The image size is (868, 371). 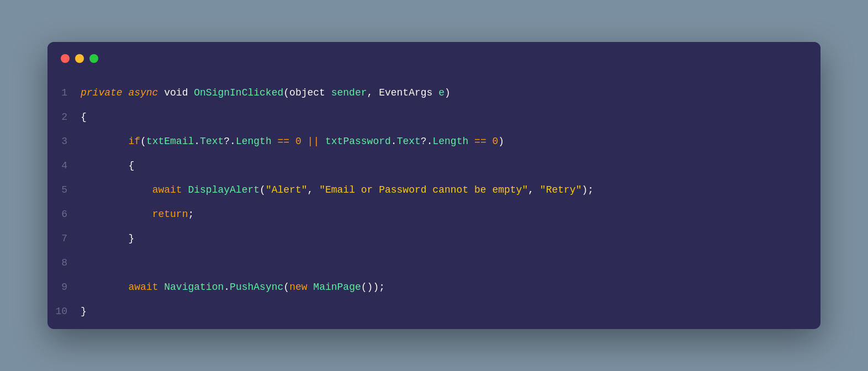 I want to click on minimize-button, so click(x=80, y=59).